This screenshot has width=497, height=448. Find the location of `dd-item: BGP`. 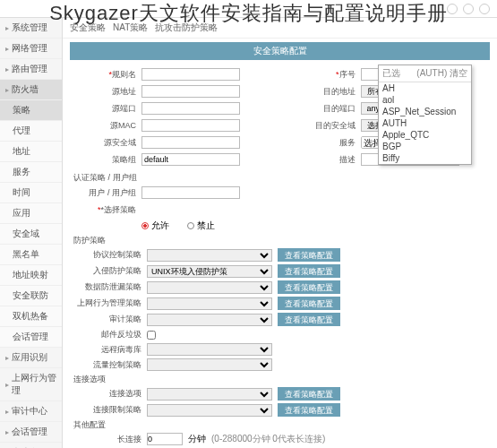

dd-item: BGP is located at coordinates (424, 147).